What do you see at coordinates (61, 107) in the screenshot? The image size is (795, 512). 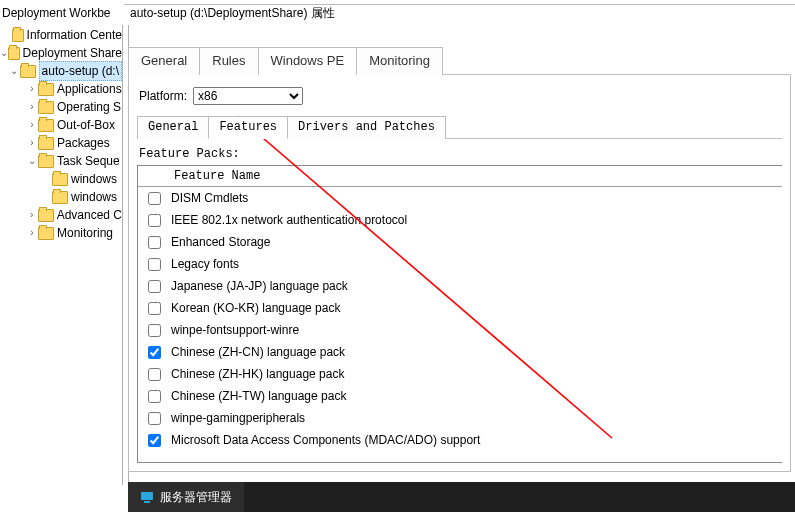 I see `tree-item: ›Operating S` at bounding box center [61, 107].